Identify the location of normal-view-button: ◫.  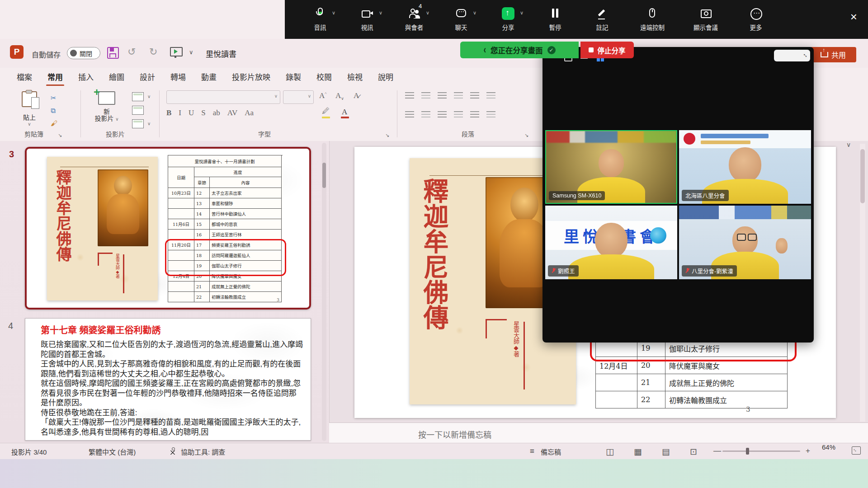
(610, 452).